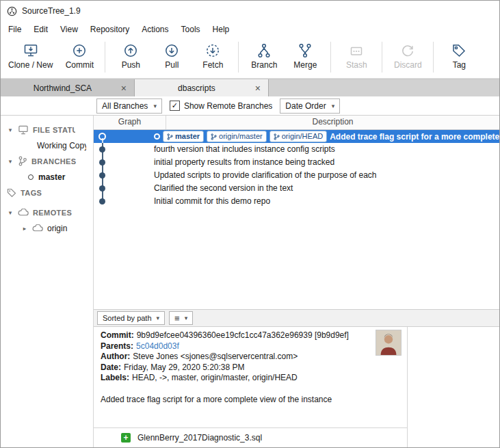 This screenshot has height=448, width=500. I want to click on changed-file-list: + GlennBerry_2017Diagnostic_3.sql, so click(250, 438).